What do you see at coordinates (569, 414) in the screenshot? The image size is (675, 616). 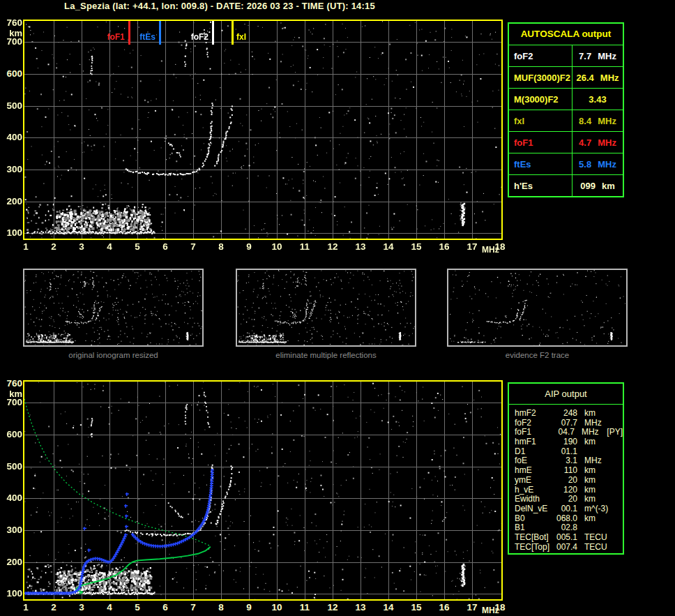 I see `aip-row: hmF2248km` at bounding box center [569, 414].